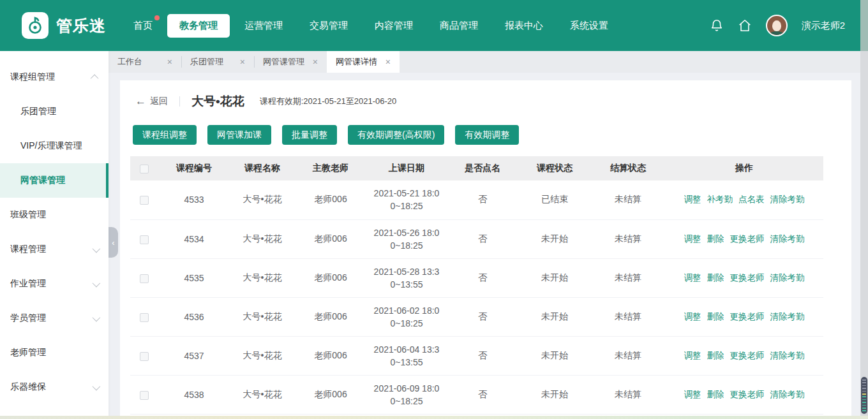  Describe the element at coordinates (477, 278) in the screenshot. I see `table-row: 4535 大号•花花 老师006 2021-05-28 13:30~13:55 …` at that location.